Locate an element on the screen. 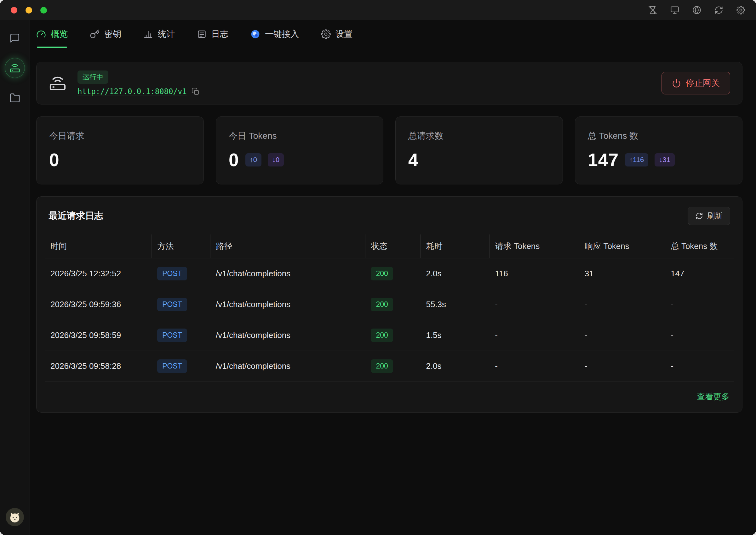 Image resolution: width=756 pixels, height=535 pixels. gateway-url-link: http://127.0.0.1:8080/v1 is located at coordinates (132, 92).